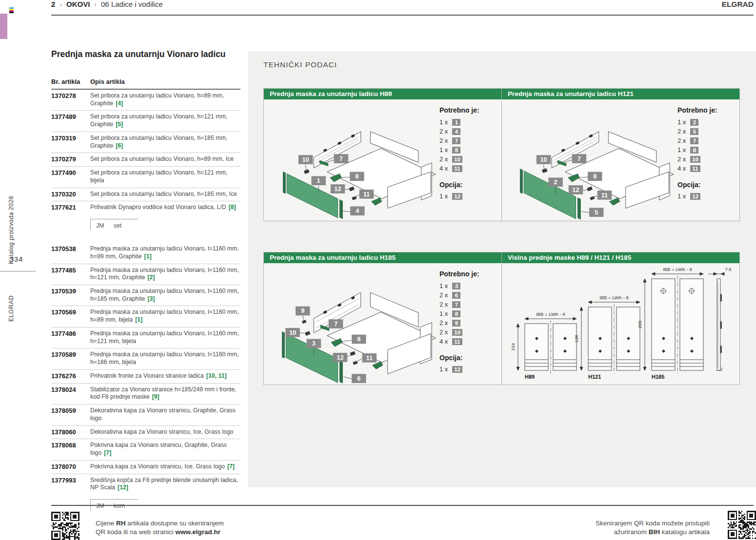 The height and width of the screenshot is (540, 756). I want to click on article-number: 1378070, so click(71, 467).